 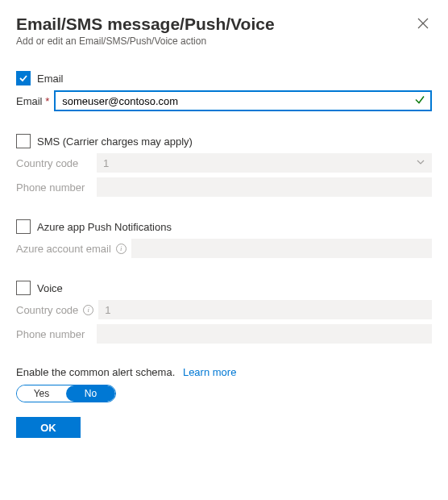 What do you see at coordinates (48, 427) in the screenshot?
I see `ok-button: OK` at bounding box center [48, 427].